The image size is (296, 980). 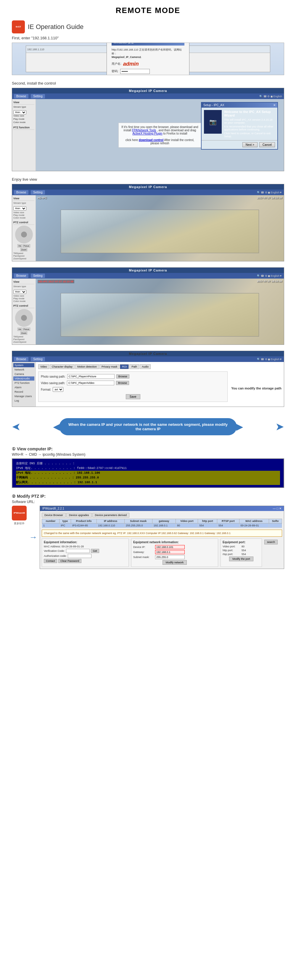 I want to click on ptz-function-menu-item: PTZ function, so click(x=24, y=383).